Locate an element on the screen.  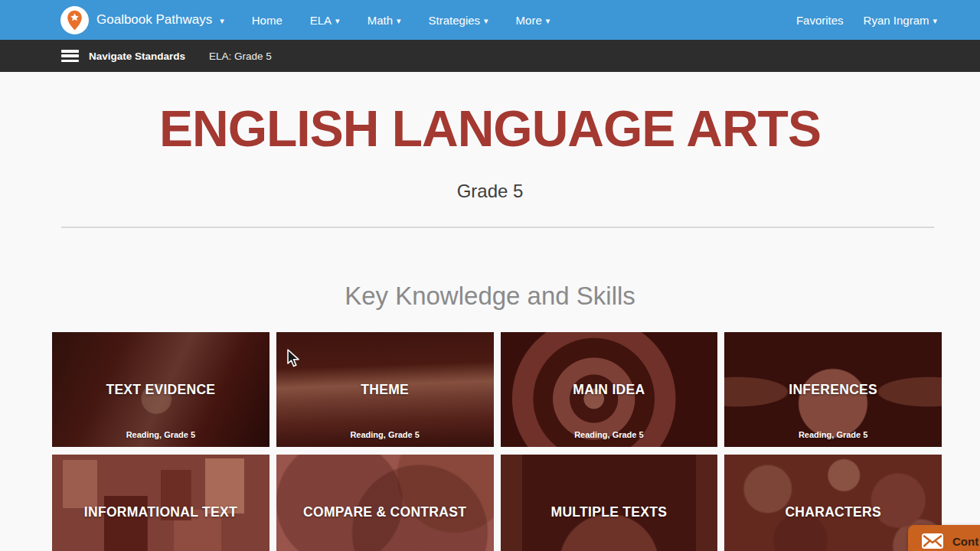
skill-card-main-idea: MAIN IDEA Reading, Grade 5 is located at coordinates (609, 390).